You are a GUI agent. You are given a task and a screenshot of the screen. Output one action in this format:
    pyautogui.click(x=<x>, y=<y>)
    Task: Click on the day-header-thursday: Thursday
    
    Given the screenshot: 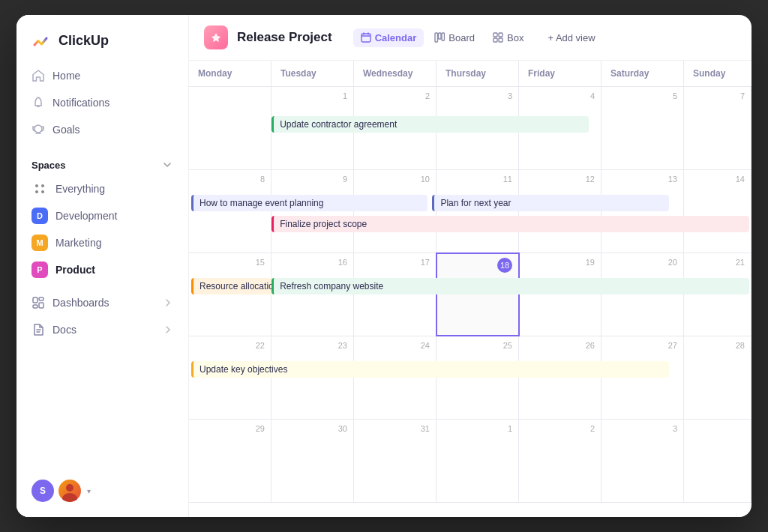 What is the action you would take?
    pyautogui.click(x=478, y=73)
    